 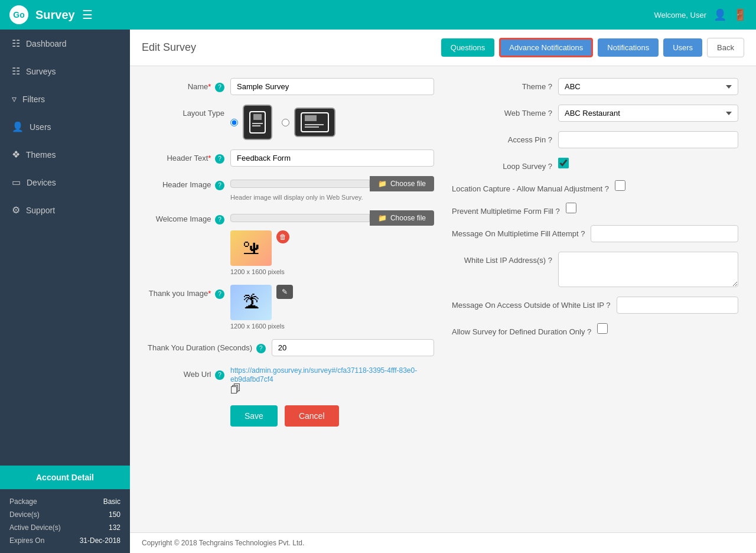 I want to click on questions-button: Questions, so click(x=468, y=47).